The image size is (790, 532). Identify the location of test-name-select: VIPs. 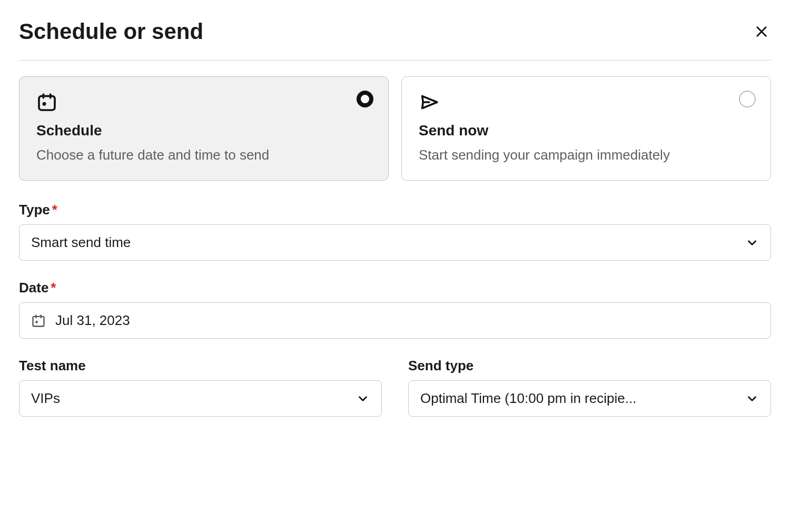
(200, 398).